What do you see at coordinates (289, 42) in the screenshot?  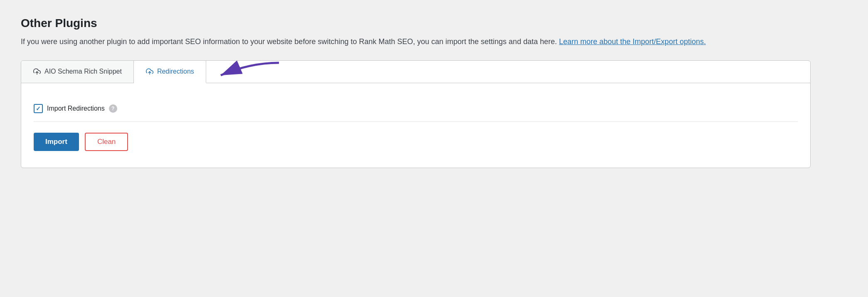 I see `description-text: If you were using another plugin to add …` at bounding box center [289, 42].